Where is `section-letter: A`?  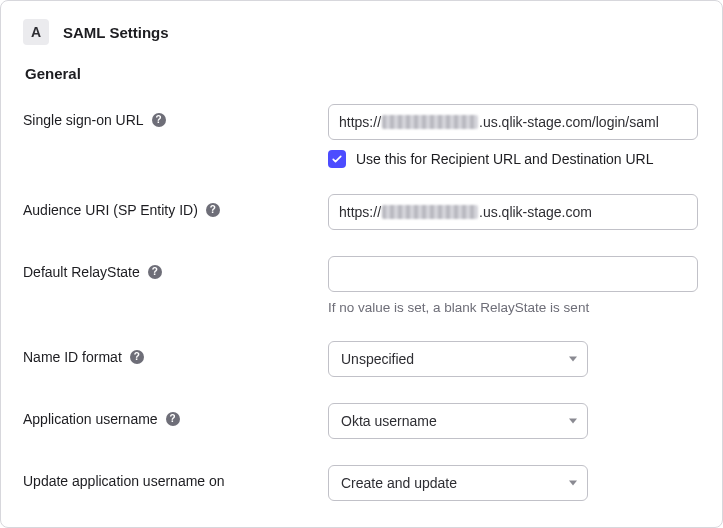 section-letter: A is located at coordinates (36, 32).